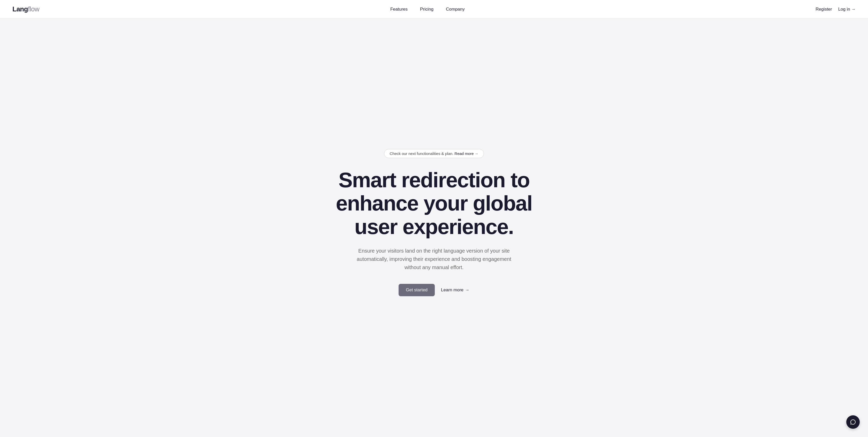 The width and height of the screenshot is (868, 437). I want to click on login-label: Log in, so click(844, 9).